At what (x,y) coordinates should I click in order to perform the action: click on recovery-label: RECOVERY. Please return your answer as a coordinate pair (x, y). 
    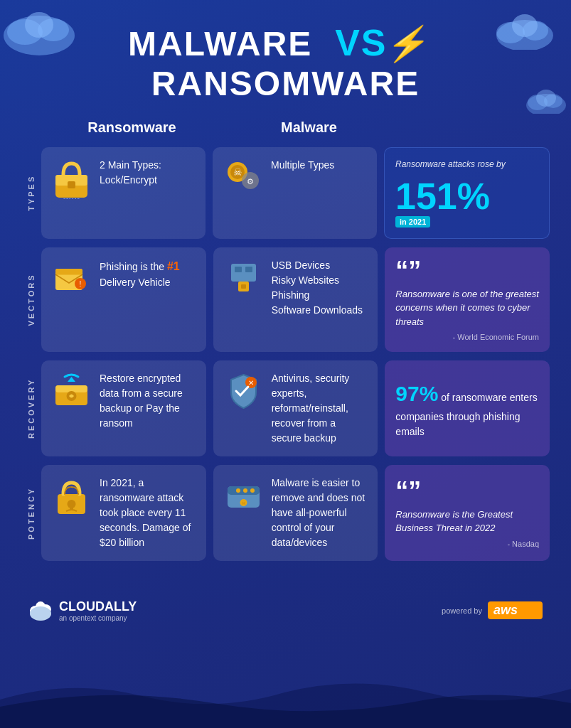
    Looking at the image, I should click on (31, 408).